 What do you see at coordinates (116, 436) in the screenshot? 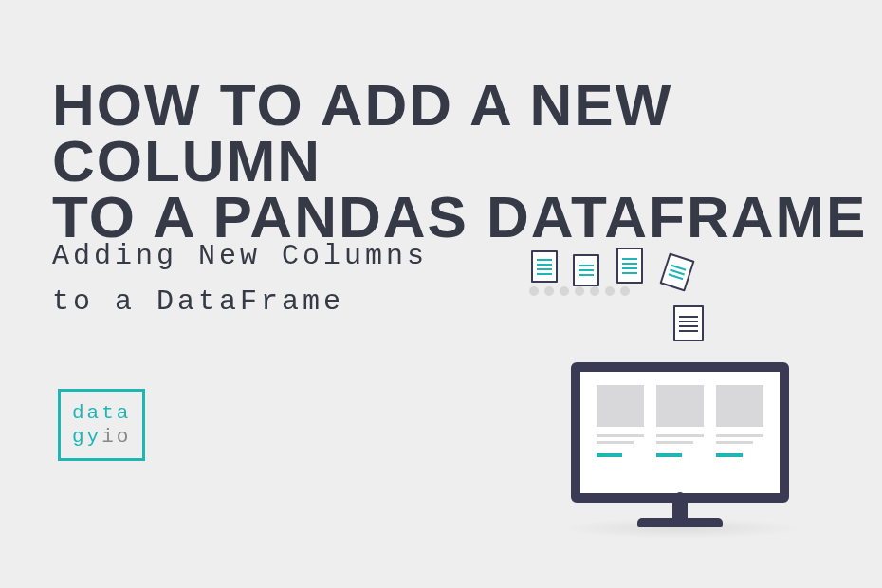
I see `logo-text-io: io` at bounding box center [116, 436].